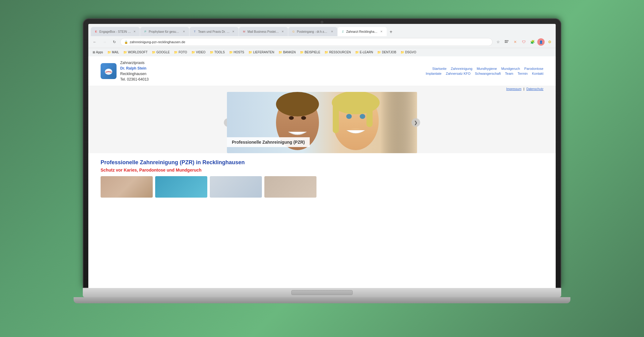 This screenshot has width=644, height=337. Describe the element at coordinates (514, 89) in the screenshot. I see `impressum-link: Impressum` at that location.